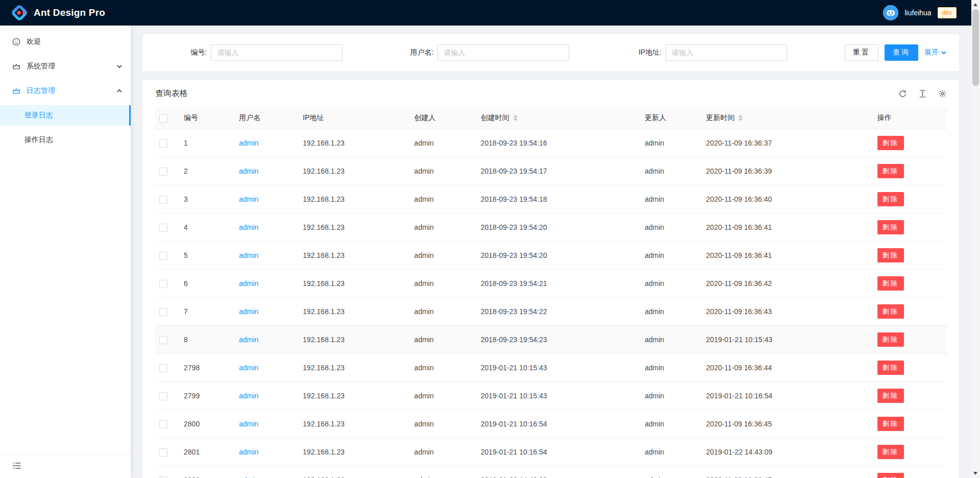  Describe the element at coordinates (503, 53) in the screenshot. I see `username-input` at that location.